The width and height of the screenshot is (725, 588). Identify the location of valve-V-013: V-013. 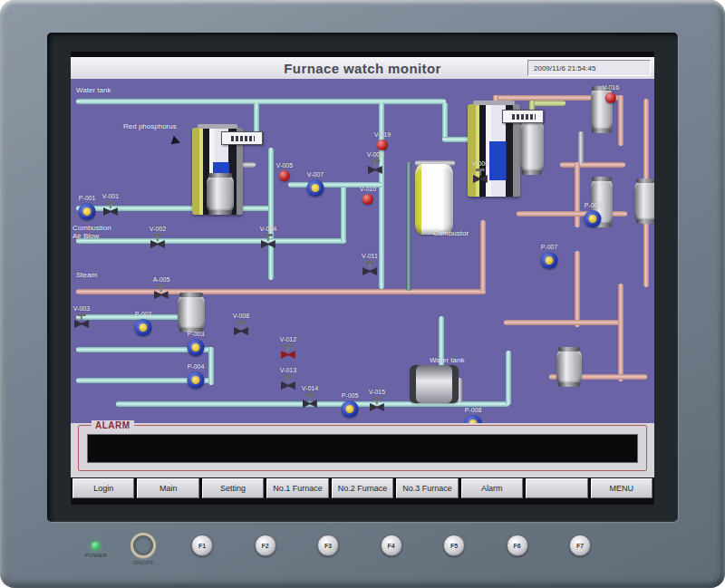
(288, 379).